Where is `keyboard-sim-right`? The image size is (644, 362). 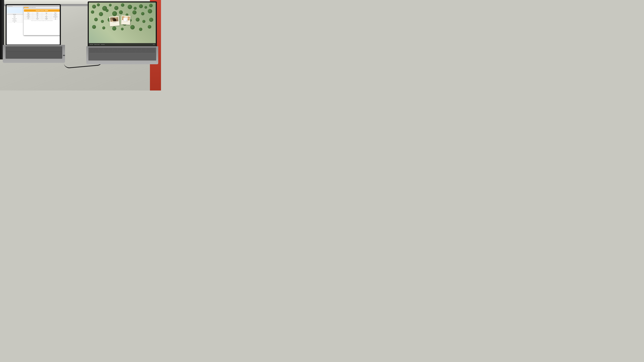 keyboard-sim-right is located at coordinates (122, 50).